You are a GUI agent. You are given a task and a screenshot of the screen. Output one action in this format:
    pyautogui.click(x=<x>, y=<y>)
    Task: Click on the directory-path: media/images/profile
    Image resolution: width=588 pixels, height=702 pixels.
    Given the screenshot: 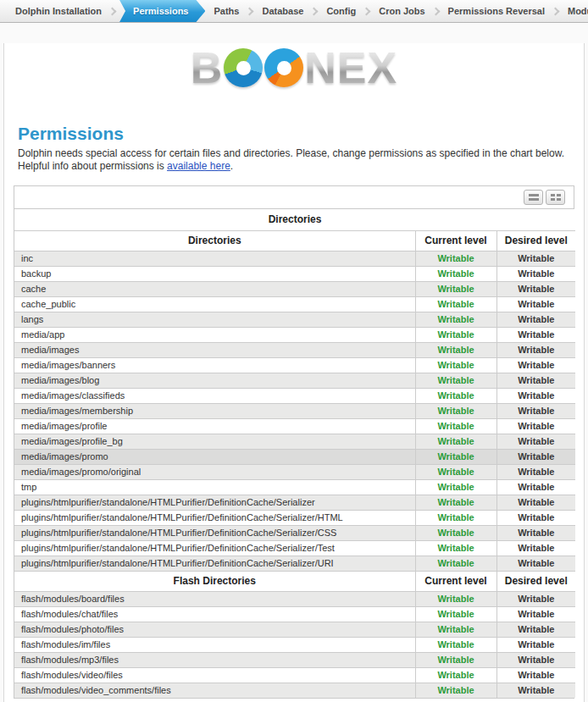 What is the action you would take?
    pyautogui.click(x=215, y=426)
    